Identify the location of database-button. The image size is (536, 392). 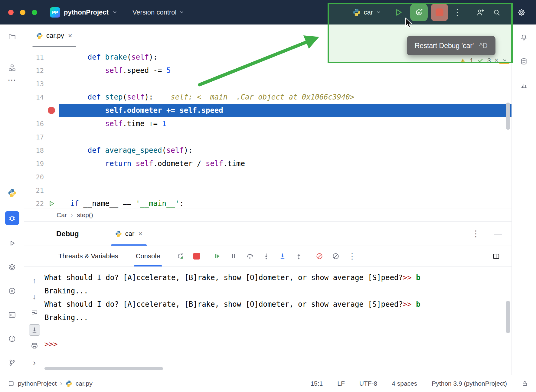
(524, 61).